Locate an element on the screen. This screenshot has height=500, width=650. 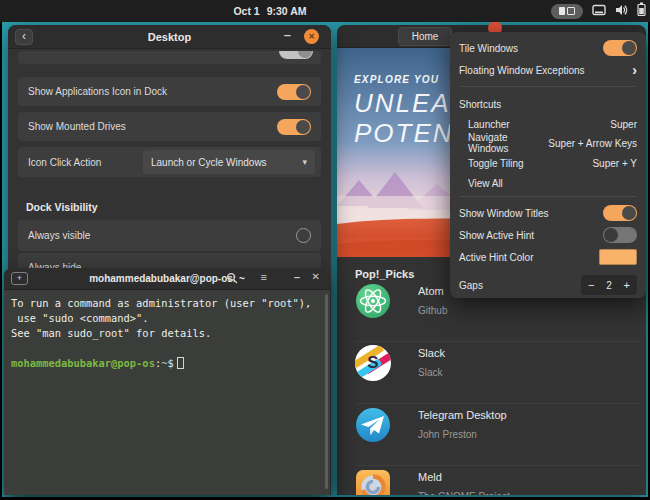
terminal-minimize-button: – is located at coordinates (297, 277).